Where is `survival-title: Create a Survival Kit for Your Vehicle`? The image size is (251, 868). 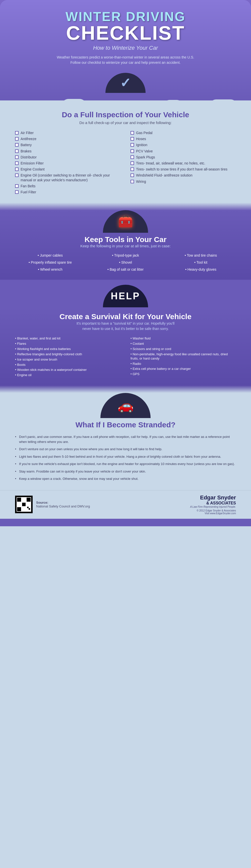 survival-title: Create a Survival Kit for Your Vehicle is located at coordinates (125, 317).